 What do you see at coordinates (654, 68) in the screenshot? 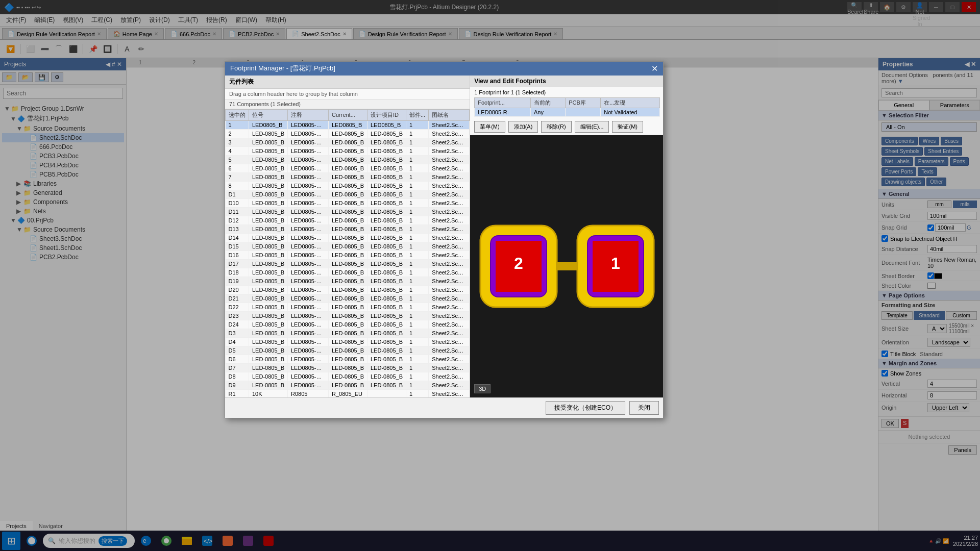
I see `dialog-close-btn: ✕` at bounding box center [654, 68].